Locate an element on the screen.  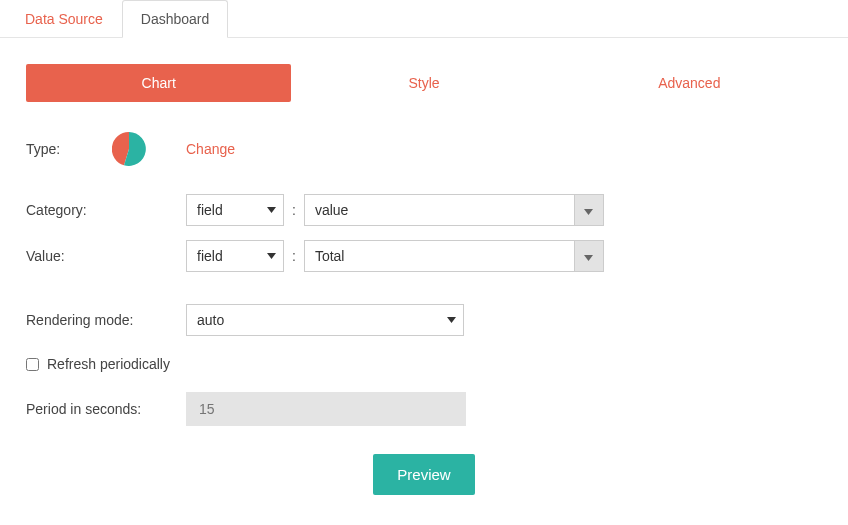
change-type-link: Change is located at coordinates (210, 149).